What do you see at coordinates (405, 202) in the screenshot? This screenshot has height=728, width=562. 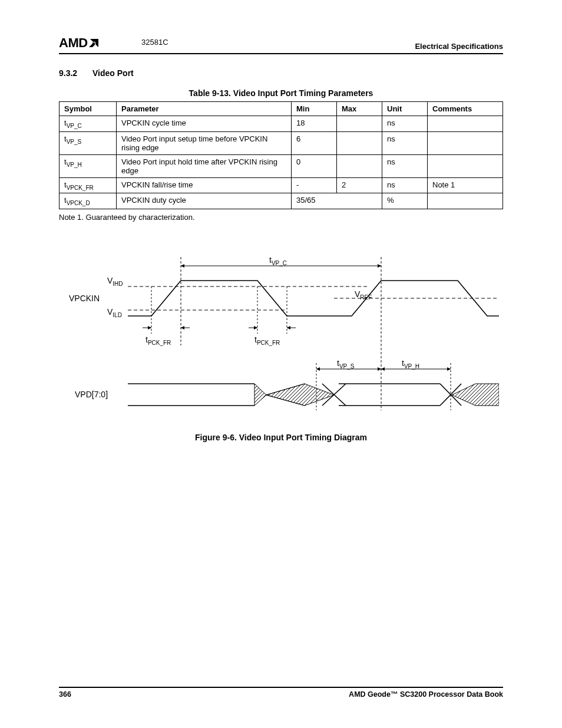 I see `cell-unit: %` at bounding box center [405, 202].